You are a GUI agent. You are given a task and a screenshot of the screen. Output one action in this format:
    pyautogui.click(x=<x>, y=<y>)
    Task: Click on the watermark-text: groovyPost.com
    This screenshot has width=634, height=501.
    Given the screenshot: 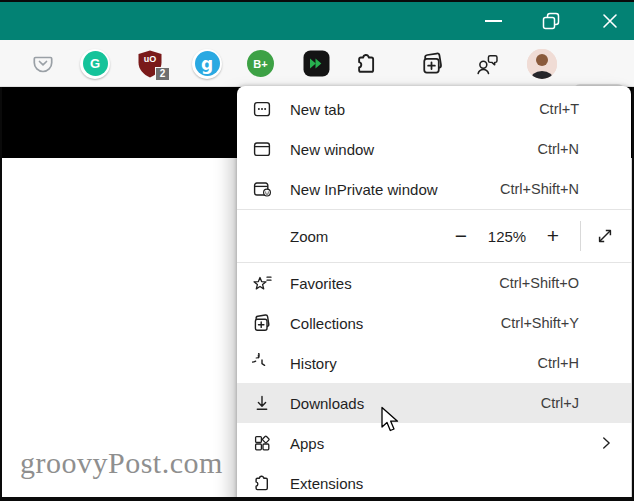 What is the action you would take?
    pyautogui.click(x=122, y=463)
    